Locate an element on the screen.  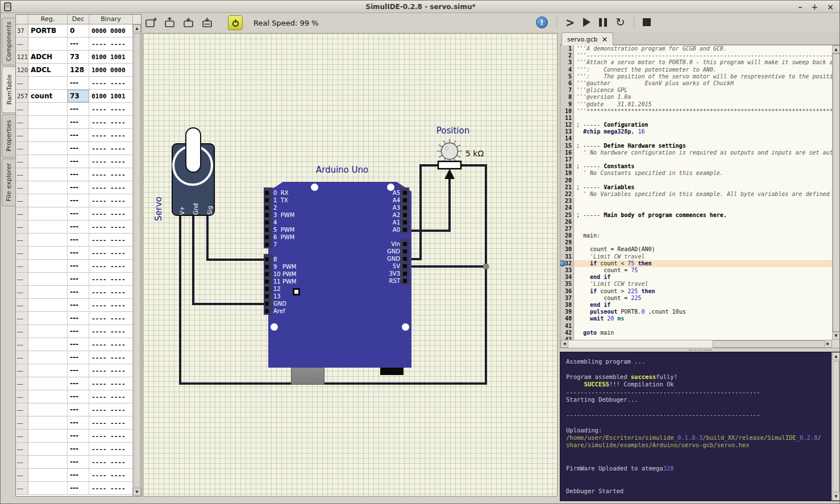
code-line: 41 is located at coordinates (696, 326).